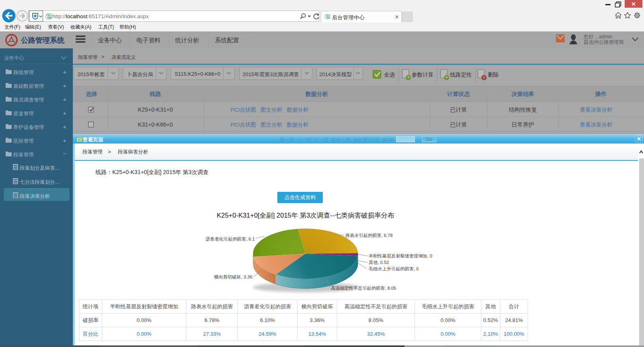 The height and width of the screenshot is (347, 644). I want to click on svg-text: 高温稳定性不足引起的损害, 8.05, so click(363, 288).